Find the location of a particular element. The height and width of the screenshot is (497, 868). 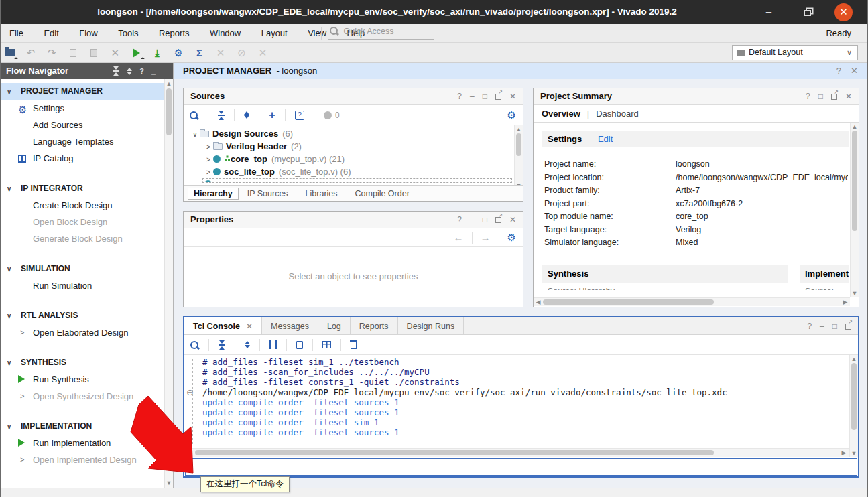

tab-hierarchy: Hierarchy is located at coordinates (213, 194).